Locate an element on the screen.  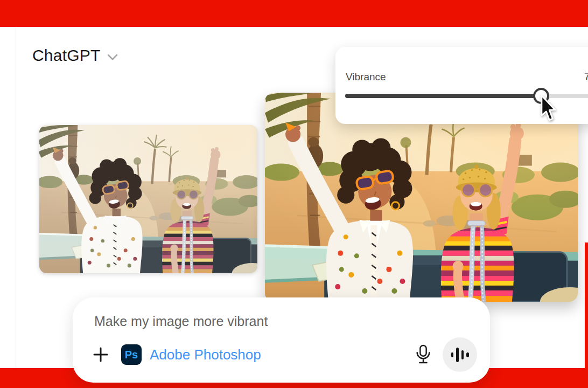
photoshop-app-label: Adobe Photoshop is located at coordinates (206, 355).